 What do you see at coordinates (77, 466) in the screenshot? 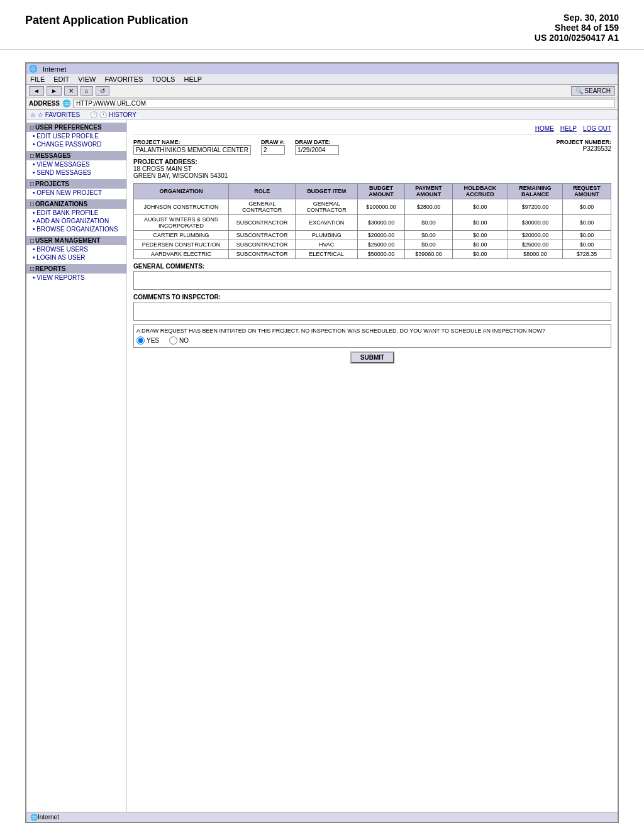
I see `sidebar: USER PREFERENCES EDIT USER PROFILE CHANG…` at bounding box center [77, 466].